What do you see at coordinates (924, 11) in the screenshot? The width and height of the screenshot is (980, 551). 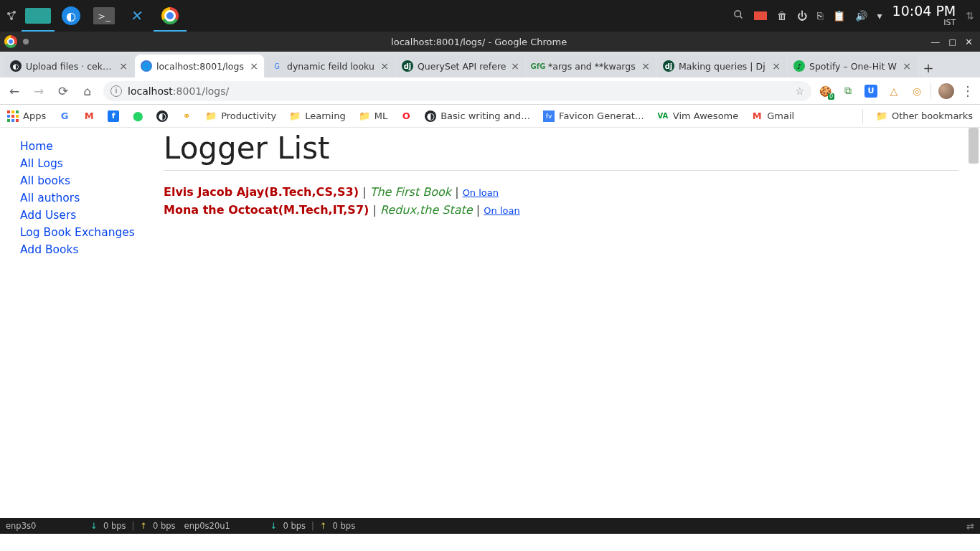 I see `clock-time: 10:04 PM` at bounding box center [924, 11].